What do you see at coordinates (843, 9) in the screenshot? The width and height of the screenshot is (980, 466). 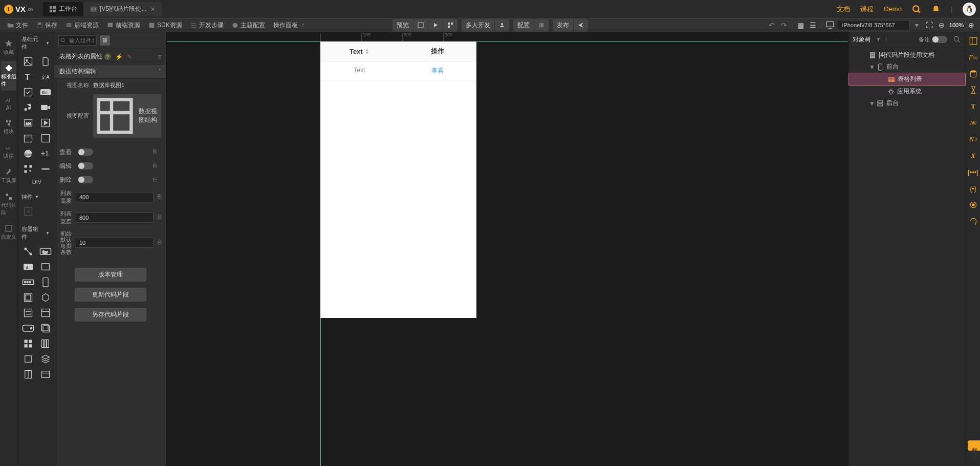 I see `nav-docs: 文档` at bounding box center [843, 9].